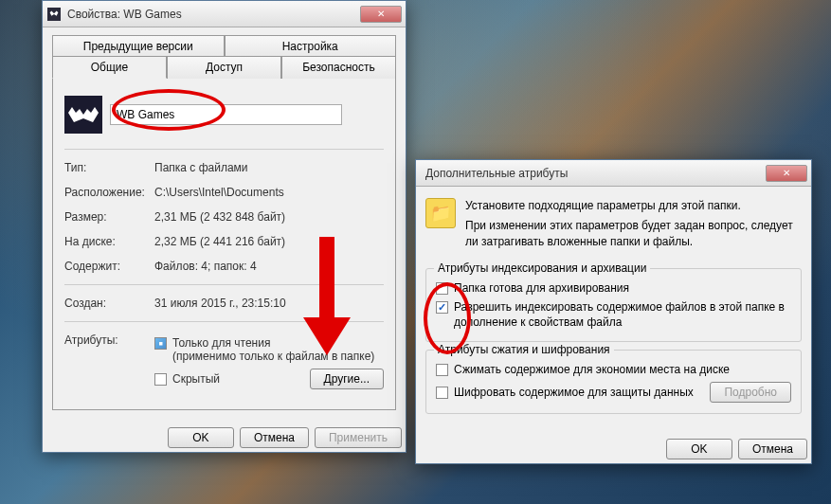 The height and width of the screenshot is (504, 831). What do you see at coordinates (614, 305) in the screenshot?
I see `indexing-archive-group: Атрибуты индексирования и архивации Папк…` at bounding box center [614, 305].